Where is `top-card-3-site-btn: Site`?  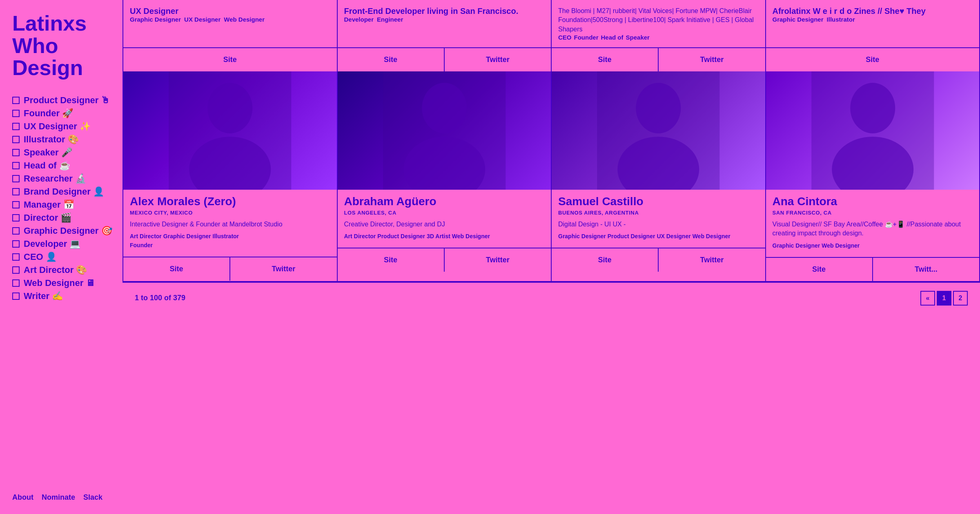
top-card-3-site-btn: Site is located at coordinates (605, 60).